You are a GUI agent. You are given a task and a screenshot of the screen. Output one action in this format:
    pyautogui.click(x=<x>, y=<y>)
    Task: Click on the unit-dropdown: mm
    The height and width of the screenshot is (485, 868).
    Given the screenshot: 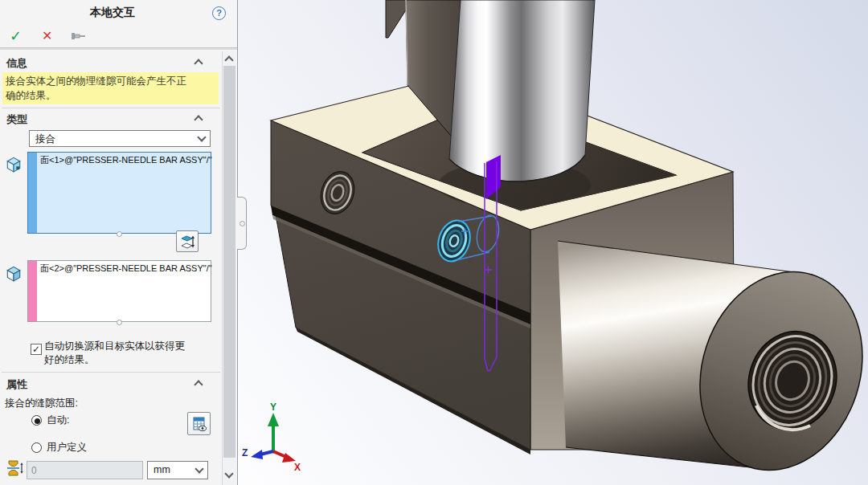 What is the action you would take?
    pyautogui.click(x=178, y=471)
    